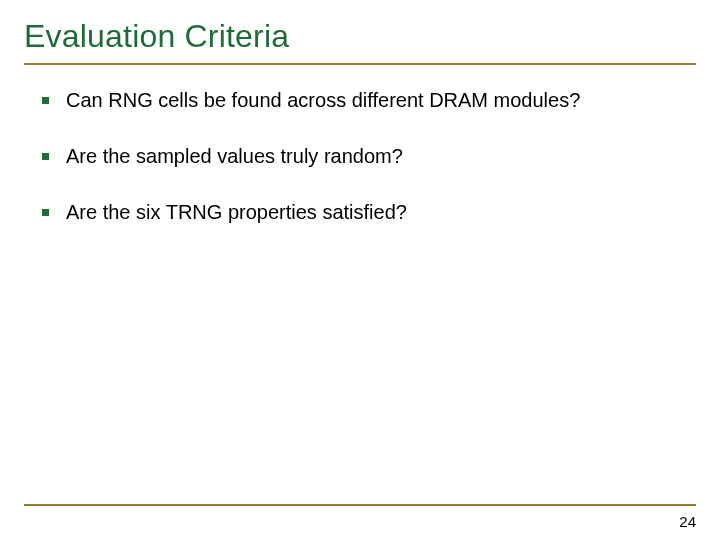 This screenshot has width=720, height=540. Describe the element at coordinates (369, 212) in the screenshot. I see `list-item: Are the six TRNG properties satisfied?` at that location.